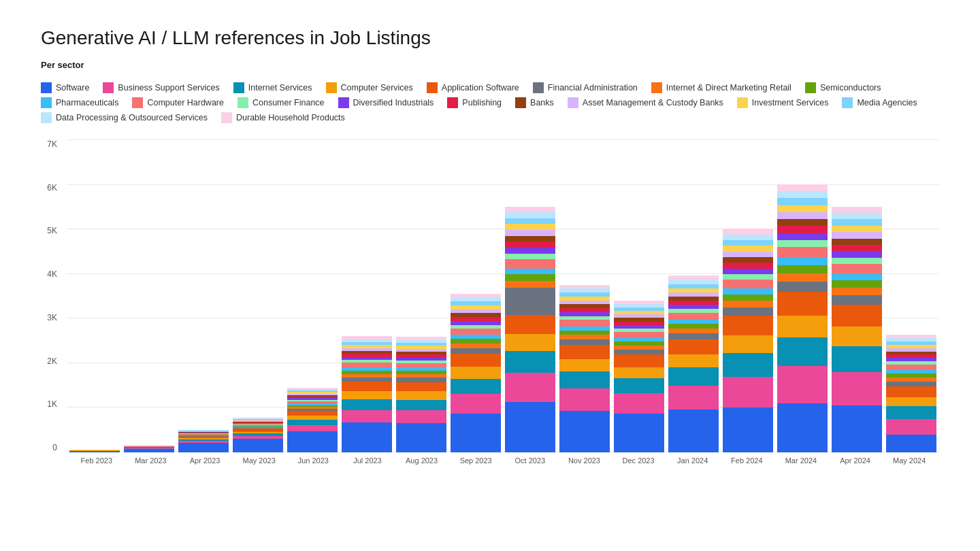  Describe the element at coordinates (747, 465) in the screenshot. I see `x-axis-label: Feb 2024` at that location.